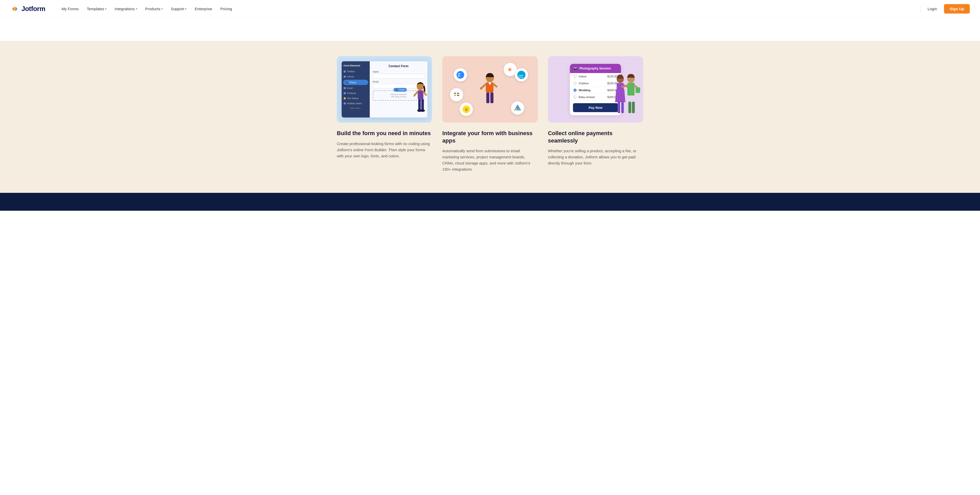 The image size is (980, 495). I want to click on google-drive-logo, so click(517, 108).